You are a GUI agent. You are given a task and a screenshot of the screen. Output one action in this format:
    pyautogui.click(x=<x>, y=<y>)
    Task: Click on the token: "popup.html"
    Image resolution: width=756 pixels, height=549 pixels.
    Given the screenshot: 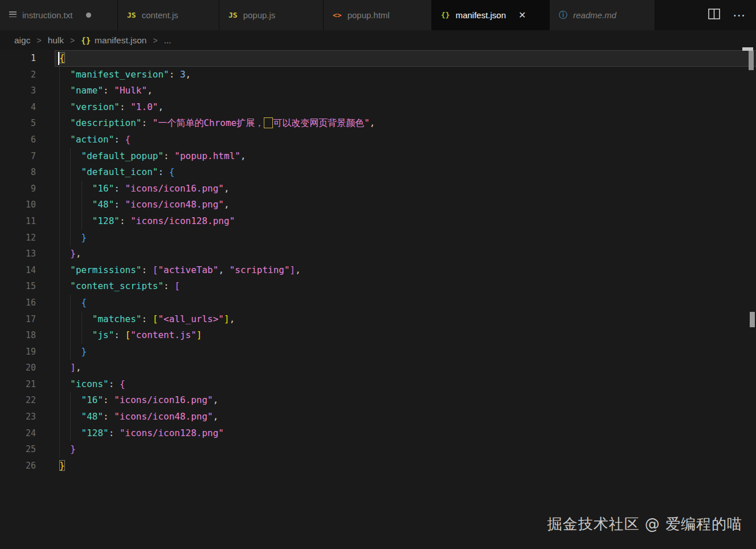 What is the action you would take?
    pyautogui.click(x=207, y=156)
    